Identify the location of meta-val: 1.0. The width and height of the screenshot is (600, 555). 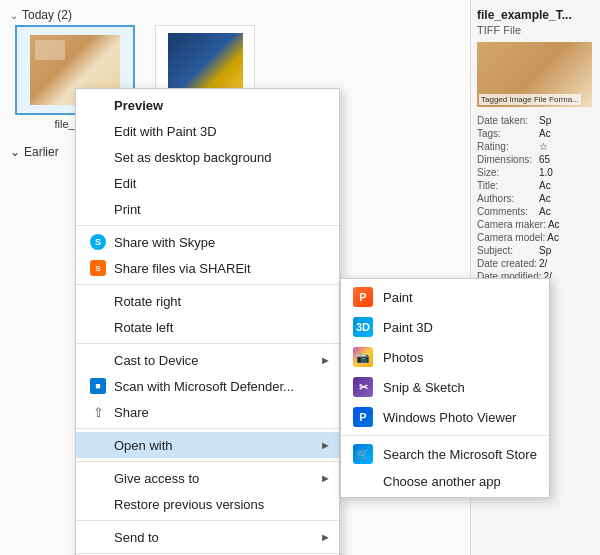
(566, 172).